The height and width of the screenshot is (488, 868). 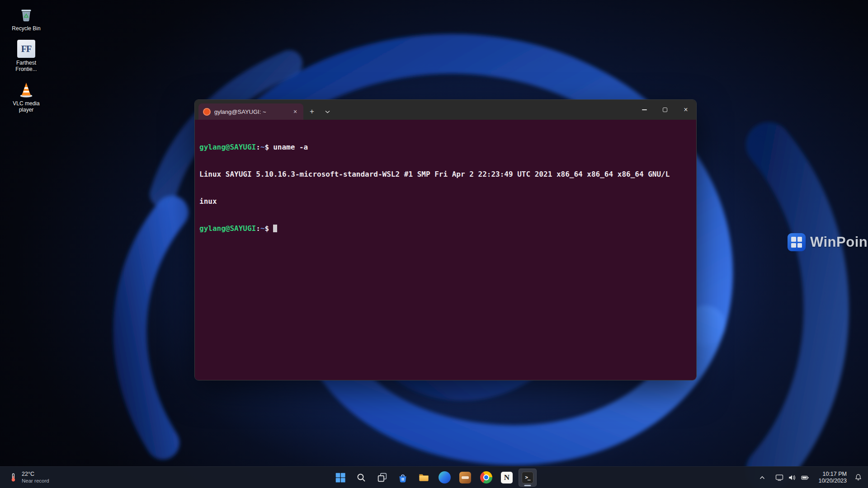 I want to click on folder-icon, so click(x=424, y=477).